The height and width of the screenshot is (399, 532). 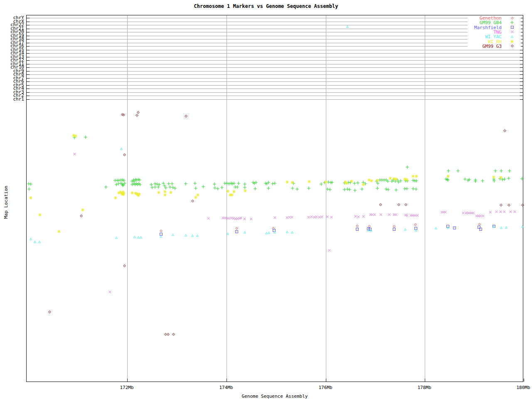 What do you see at coordinates (266, 6) in the screenshot?
I see `chart-title: Chromosome 1 Markers vs Genome Sequence …` at bounding box center [266, 6].